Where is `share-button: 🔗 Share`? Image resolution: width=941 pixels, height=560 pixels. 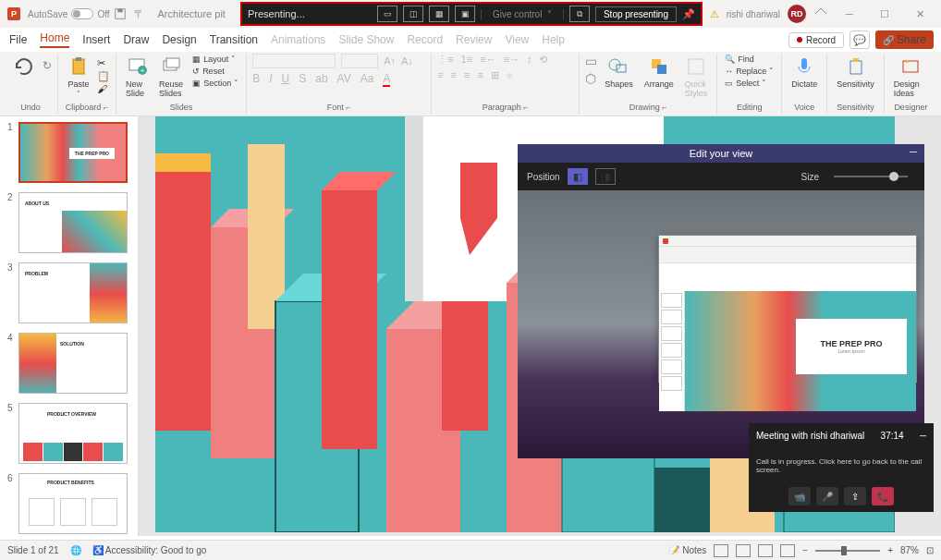 share-button: 🔗 Share is located at coordinates (904, 40).